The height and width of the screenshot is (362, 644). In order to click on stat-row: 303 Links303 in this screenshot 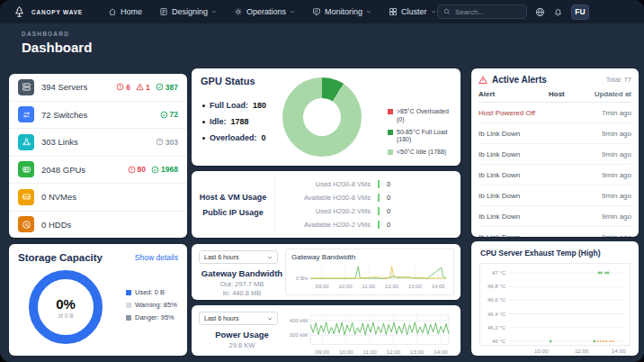, I will do `click(98, 142)`.